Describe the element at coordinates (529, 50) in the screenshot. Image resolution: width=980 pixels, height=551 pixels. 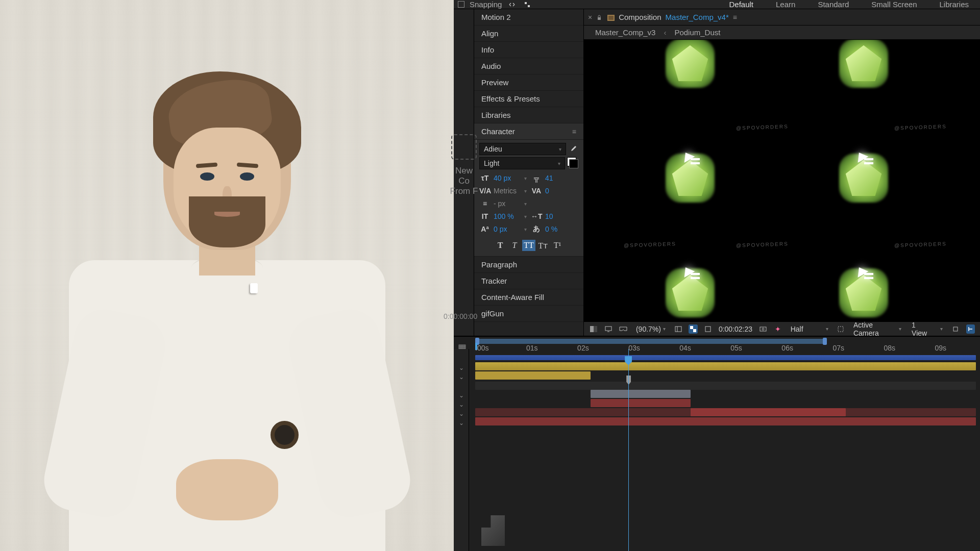
I see `panel-info: Info` at that location.